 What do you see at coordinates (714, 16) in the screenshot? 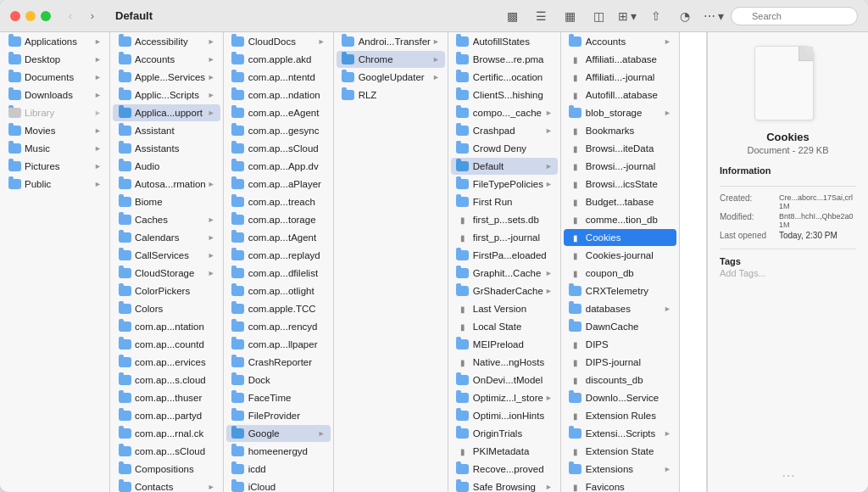
I see `more-button: ⋯ ▾` at bounding box center [714, 16].